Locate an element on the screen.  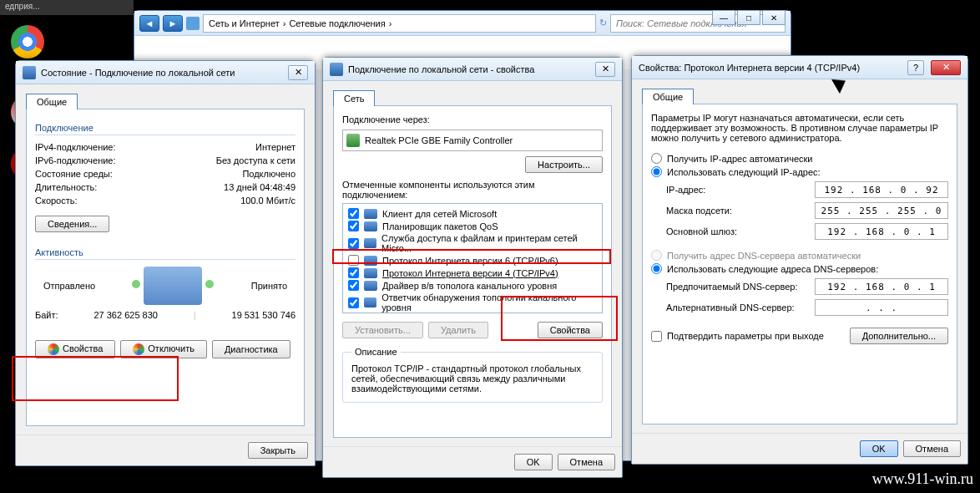
minimize-button: — is located at coordinates (724, 18).